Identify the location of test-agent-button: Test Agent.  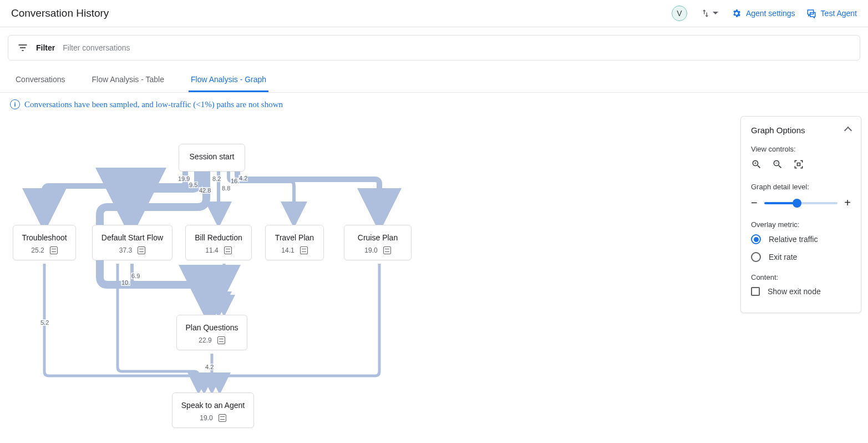
(832, 13).